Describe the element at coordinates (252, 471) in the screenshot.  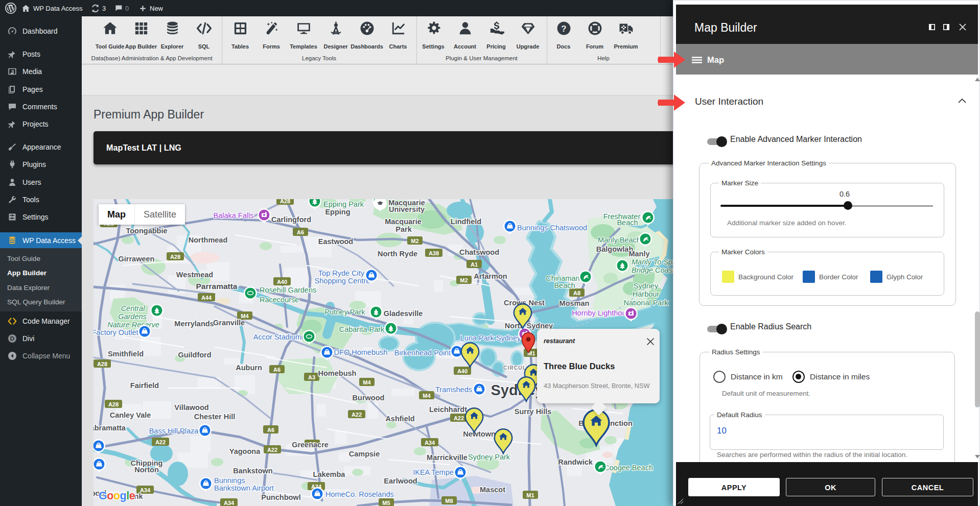
I see `svg-text: Bankstown` at that location.